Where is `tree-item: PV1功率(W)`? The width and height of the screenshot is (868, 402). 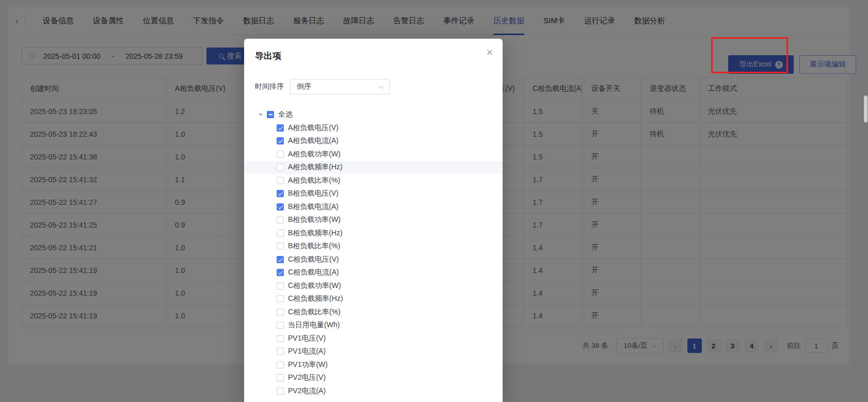
tree-item: PV1功率(W) is located at coordinates (374, 365).